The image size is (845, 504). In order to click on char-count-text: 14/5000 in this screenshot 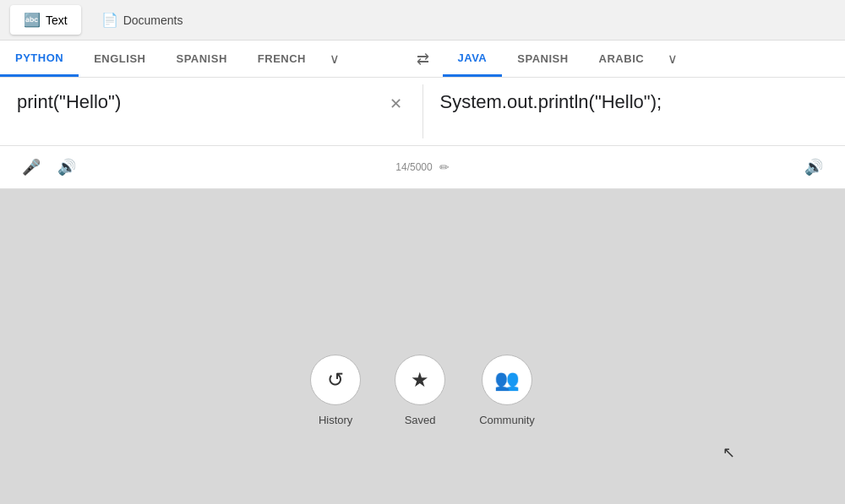, I will do `click(414, 167)`.